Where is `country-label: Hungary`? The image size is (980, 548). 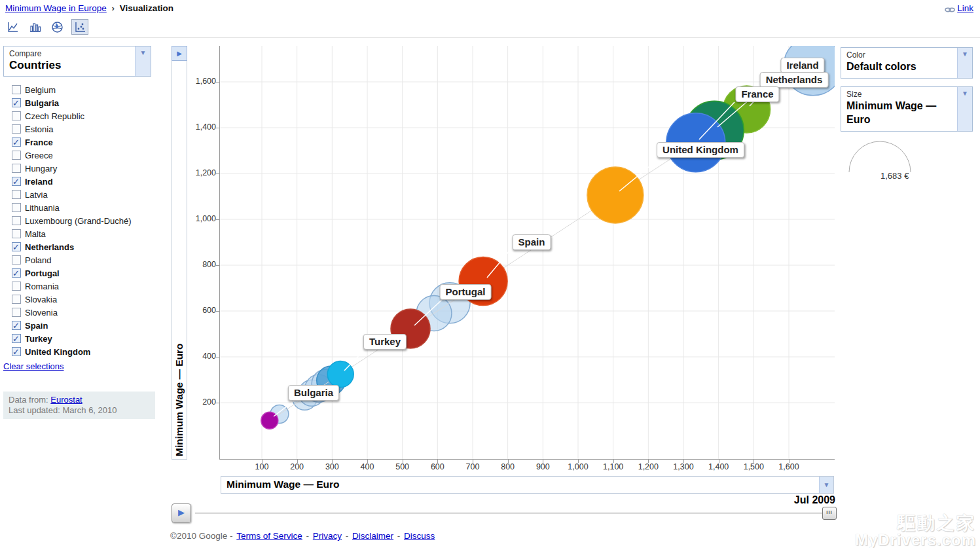
country-label: Hungary is located at coordinates (41, 169).